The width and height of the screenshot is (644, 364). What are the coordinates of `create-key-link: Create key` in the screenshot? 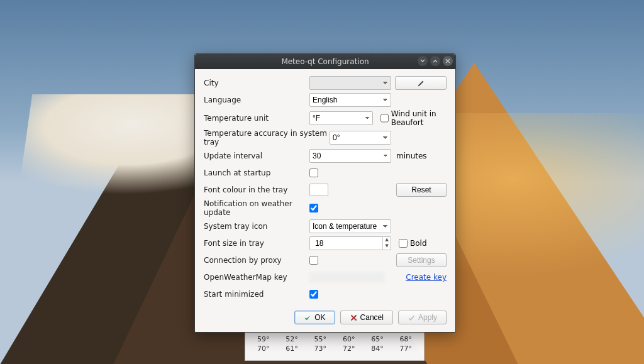 It's located at (426, 277).